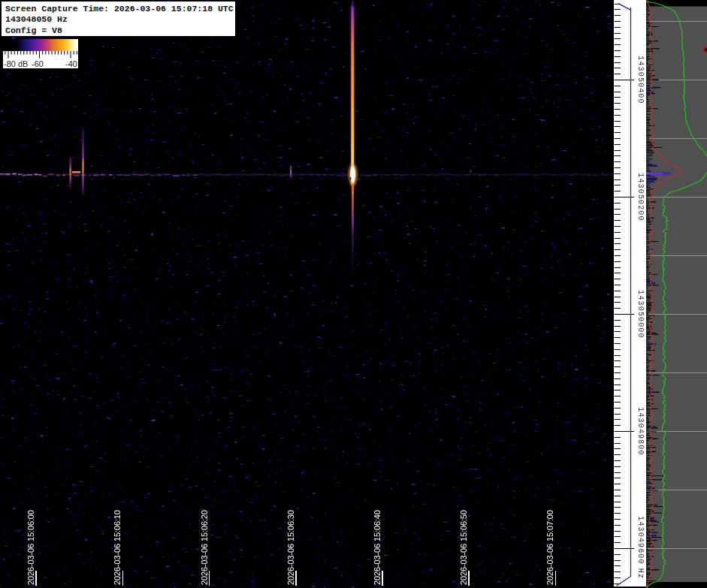  What do you see at coordinates (640, 314) in the screenshot?
I see `svg-text: 143050000` at bounding box center [640, 314].